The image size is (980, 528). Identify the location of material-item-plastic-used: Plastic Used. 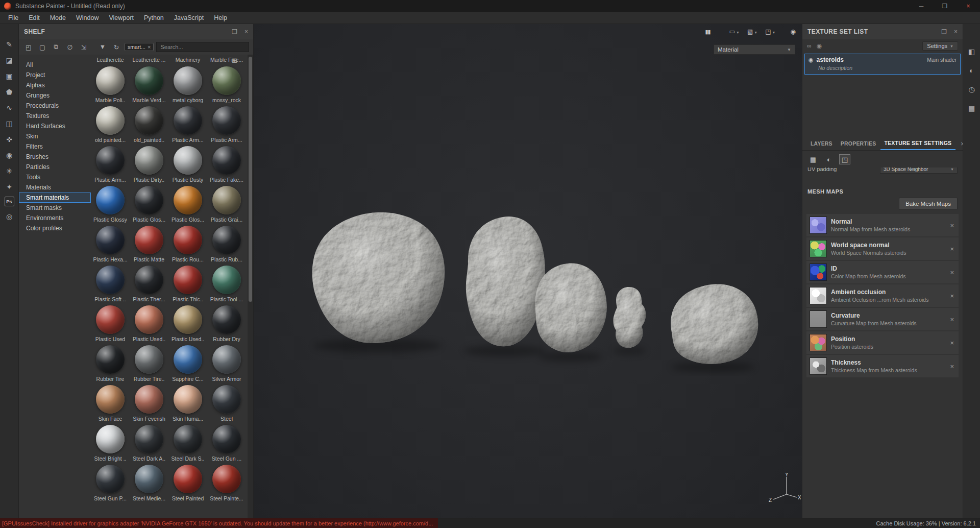
(110, 323).